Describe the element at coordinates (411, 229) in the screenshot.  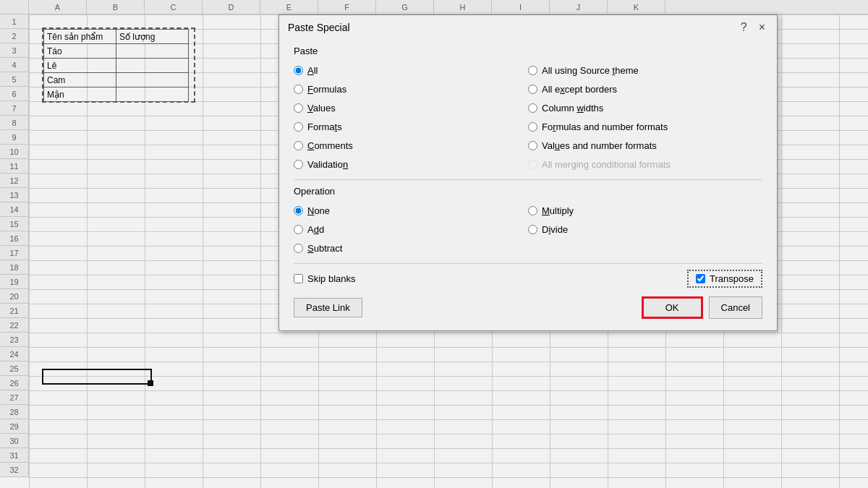
I see `operation-options-left: None Add Subtract` at that location.